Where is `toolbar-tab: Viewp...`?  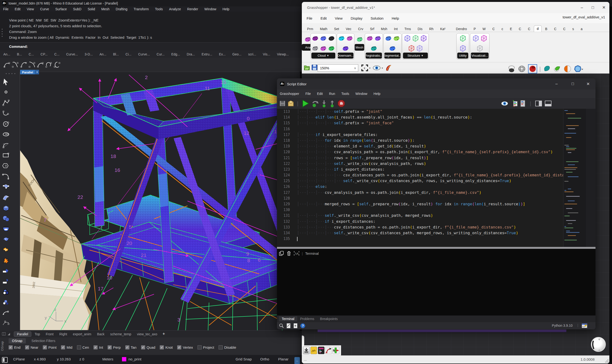 toolbar-tab: Viewp... is located at coordinates (283, 54).